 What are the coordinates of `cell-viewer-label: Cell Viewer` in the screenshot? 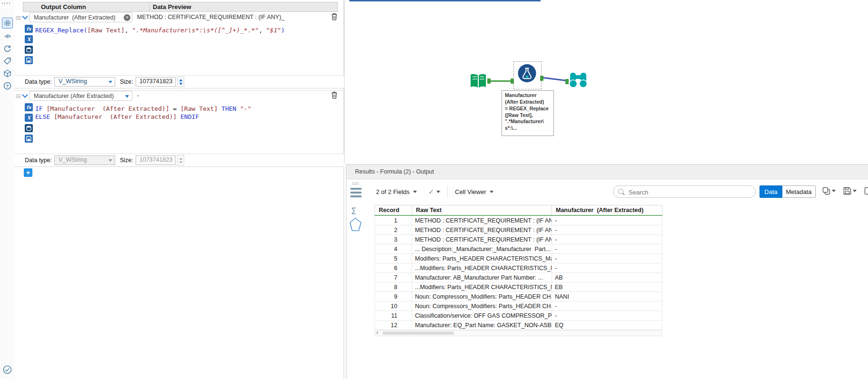 It's located at (471, 192).